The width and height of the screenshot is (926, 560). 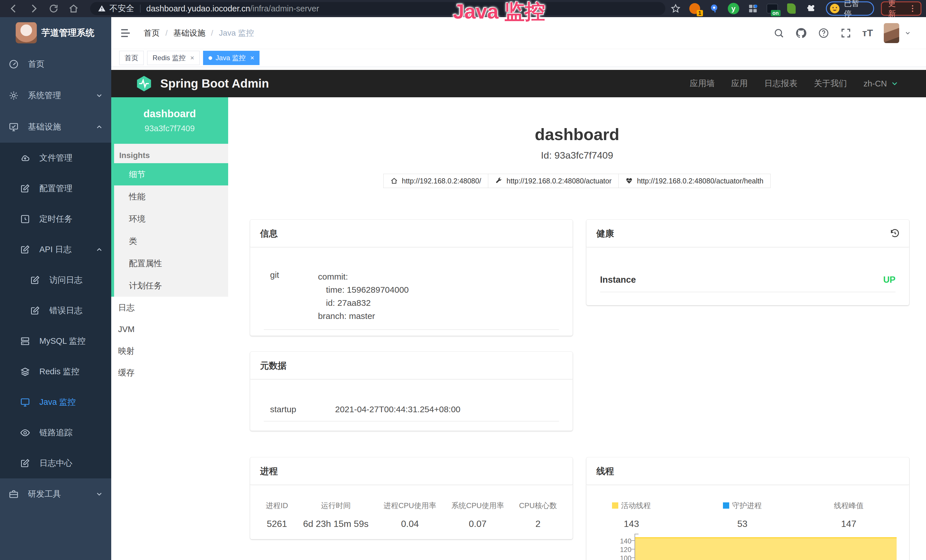 What do you see at coordinates (56, 280) in the screenshot?
I see `sidebar-item-access-log: 访问日志` at bounding box center [56, 280].